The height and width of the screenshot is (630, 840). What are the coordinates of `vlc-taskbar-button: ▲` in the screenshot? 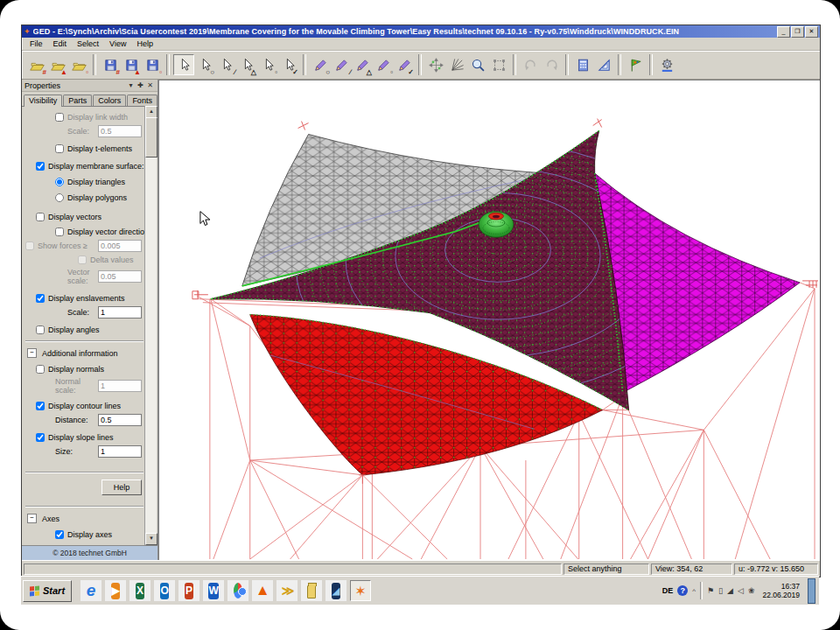 It's located at (262, 591).